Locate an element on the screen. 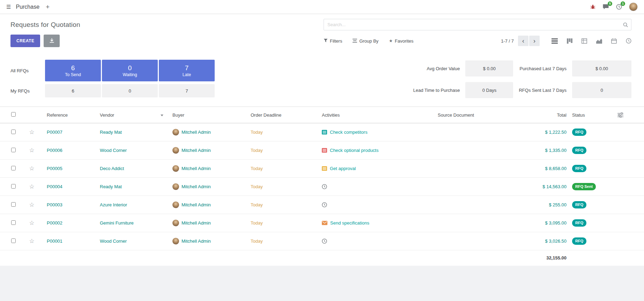  reference-link: P00004 is located at coordinates (54, 186).